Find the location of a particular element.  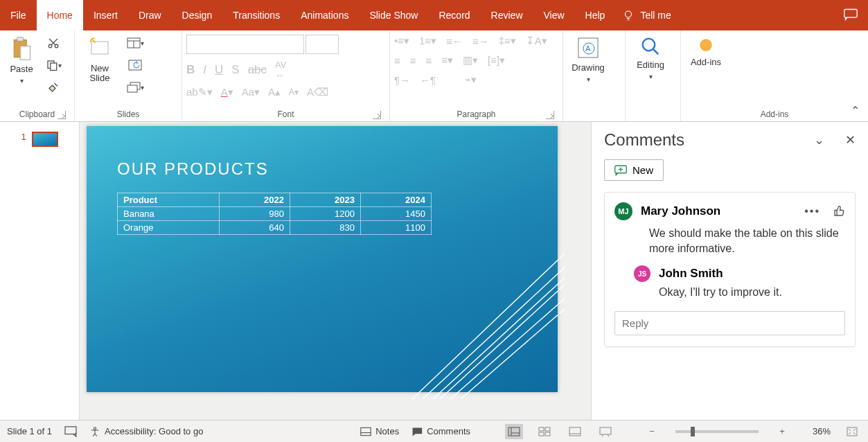

underline-button: U is located at coordinates (219, 70).